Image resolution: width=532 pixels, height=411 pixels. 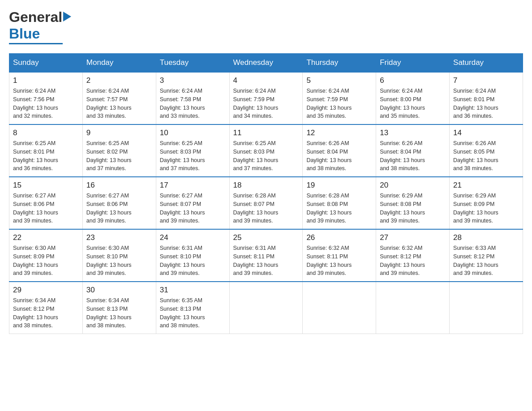 I want to click on calendar-cell: 9 Sunrise: 6:25 AM Sunset: 8:02 PM Dayli…, so click(x=119, y=150).